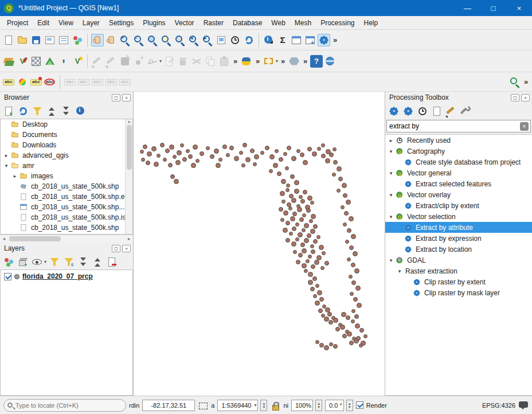 This screenshot has height=414, width=532. I want to click on python-console-icon, so click(247, 61).